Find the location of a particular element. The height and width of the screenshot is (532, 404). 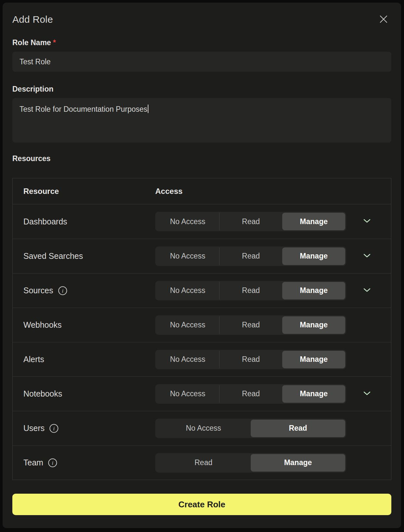

description-textarea: Test Role for Documentation Purposes is located at coordinates (202, 120).